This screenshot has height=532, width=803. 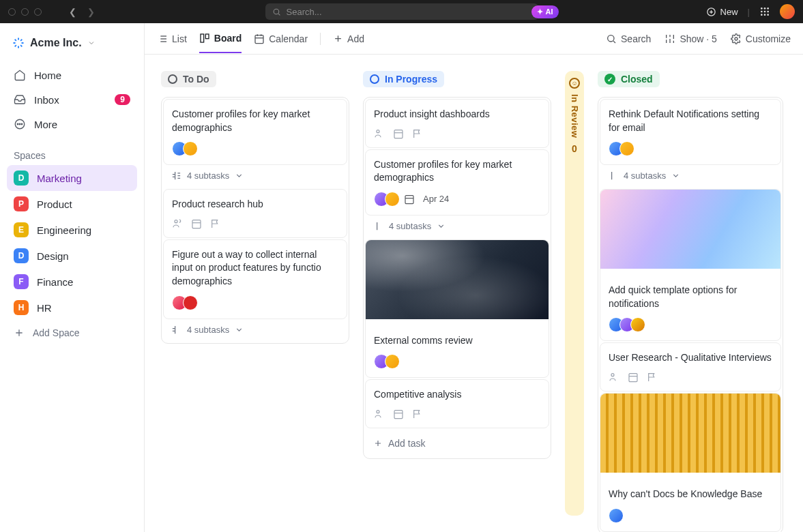 I want to click on nav-home: Home, so click(x=72, y=75).